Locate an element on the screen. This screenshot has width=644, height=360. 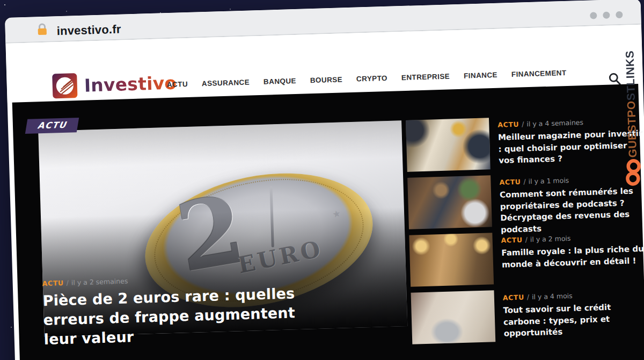
article-date: il y a 1 mois is located at coordinates (548, 181).